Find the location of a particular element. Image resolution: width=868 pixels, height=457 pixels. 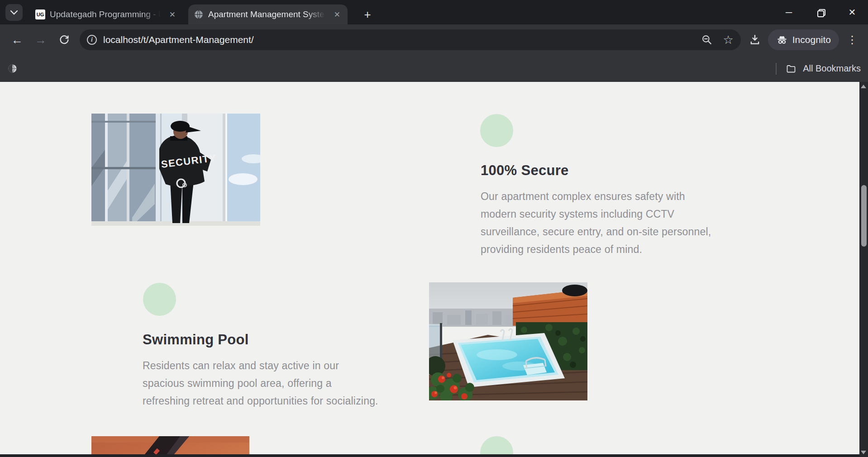

kebab-menu-icon: ⋮ is located at coordinates (852, 40).